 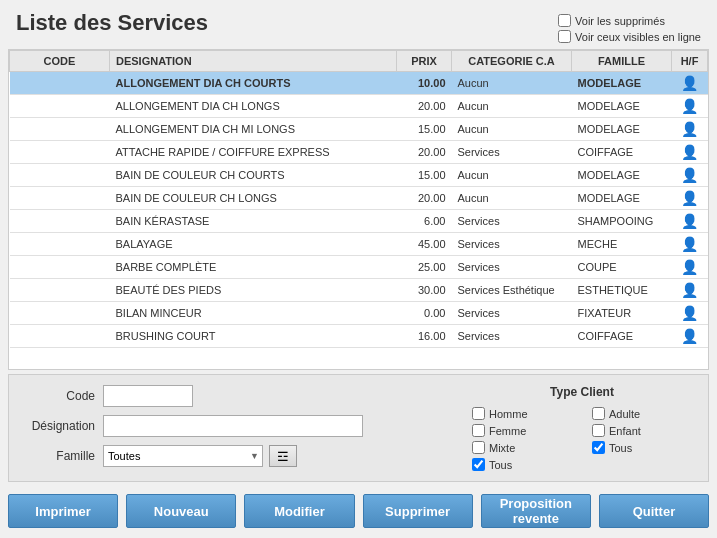 What do you see at coordinates (181, 511) in the screenshot?
I see `nouveau-button: Nouveau` at bounding box center [181, 511].